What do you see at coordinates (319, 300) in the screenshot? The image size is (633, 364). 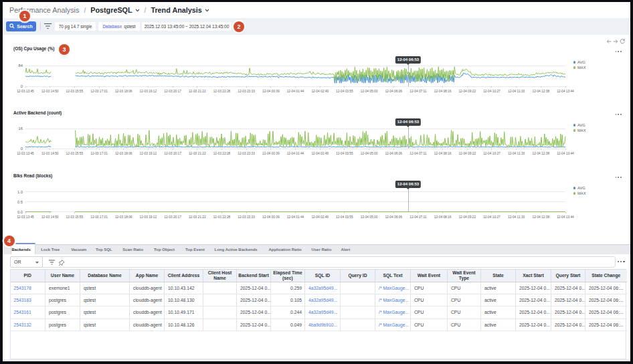 I see `table-row: 2543183postgresqstestclouddb-agent10.10.…` at bounding box center [319, 300].